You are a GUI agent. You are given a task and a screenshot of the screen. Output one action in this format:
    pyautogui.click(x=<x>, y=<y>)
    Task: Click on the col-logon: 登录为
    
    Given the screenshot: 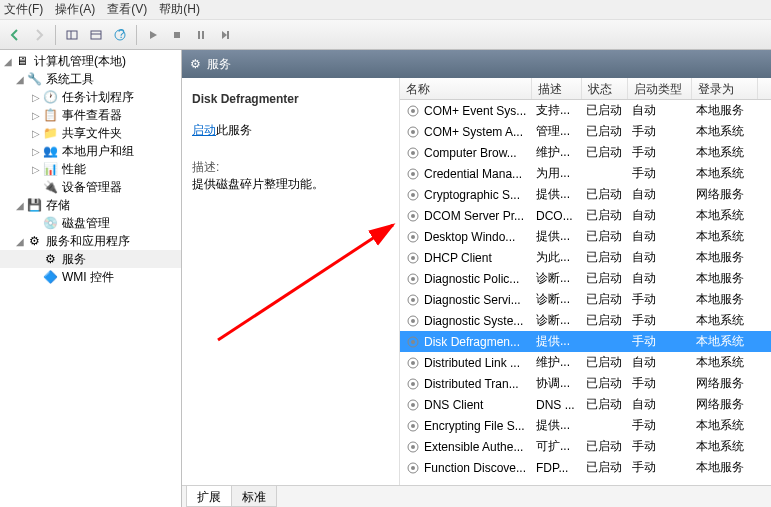 What is the action you would take?
    pyautogui.click(x=725, y=88)
    